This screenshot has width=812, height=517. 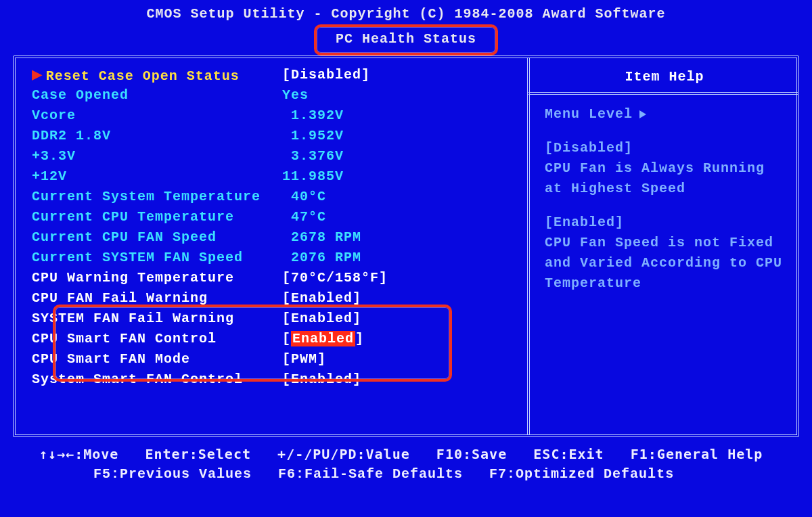 What do you see at coordinates (399, 177) in the screenshot?
I see `setting-value: 11.985V` at bounding box center [399, 177].